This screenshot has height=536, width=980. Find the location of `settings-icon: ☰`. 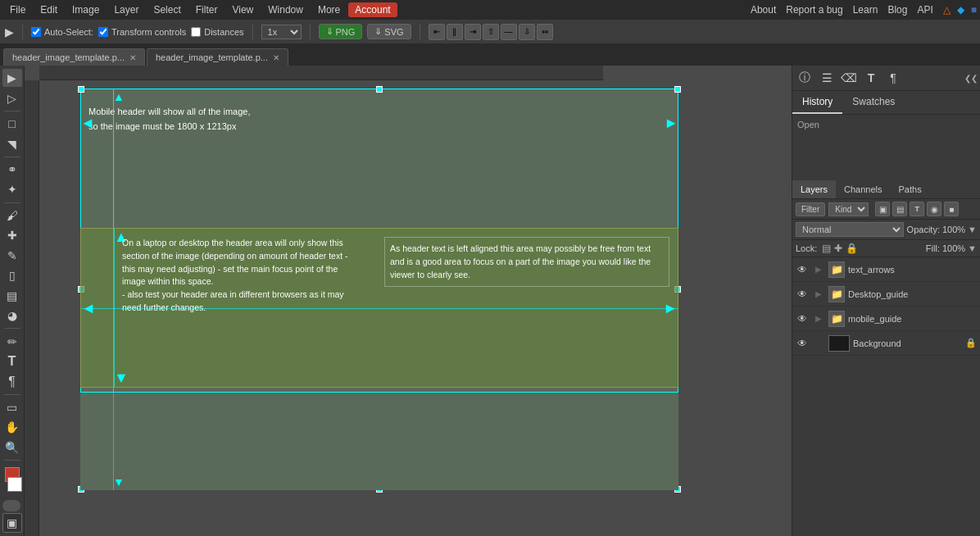

settings-icon: ☰ is located at coordinates (827, 78).